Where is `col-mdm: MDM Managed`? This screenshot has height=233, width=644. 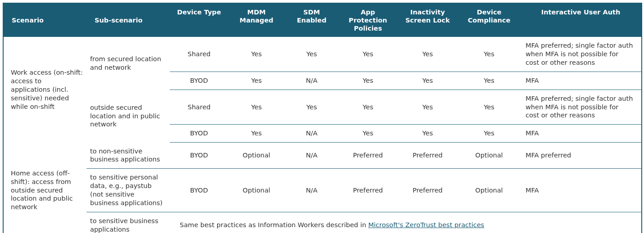 col-mdm: MDM Managed is located at coordinates (257, 20).